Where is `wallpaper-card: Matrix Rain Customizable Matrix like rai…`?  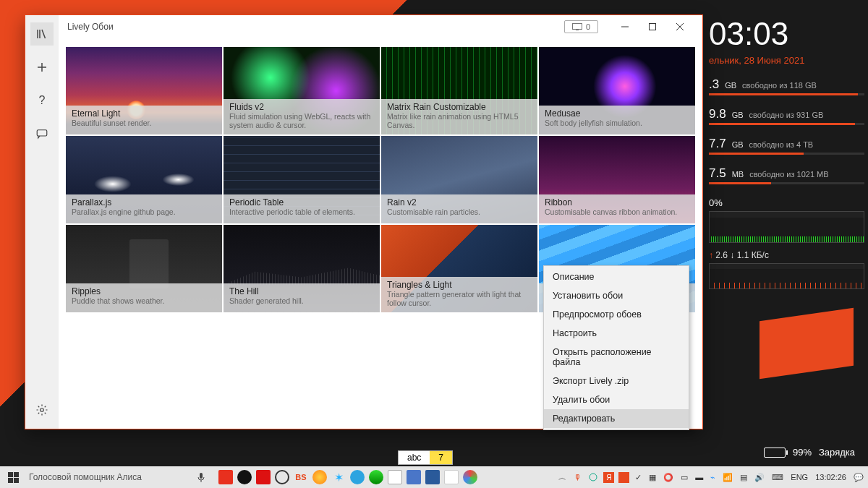
wallpaper-card: Matrix Rain Customizable Matrix like rai… is located at coordinates (459, 91).